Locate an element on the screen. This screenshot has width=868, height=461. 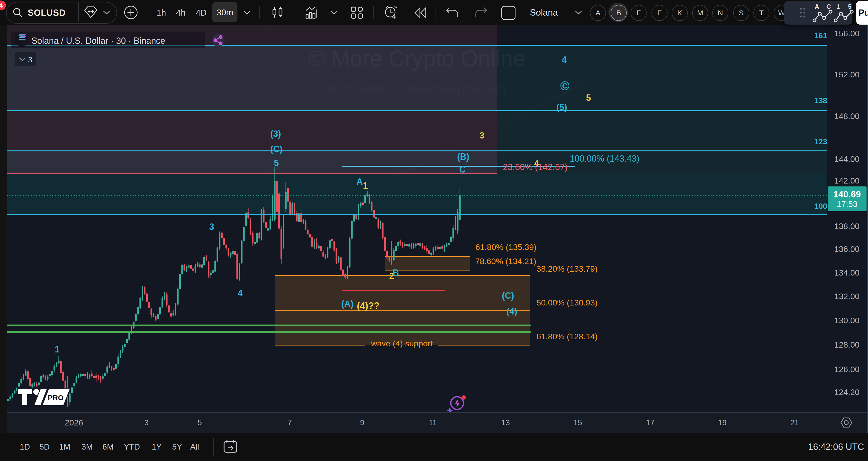
svg-text: 142.00 is located at coordinates (847, 181).